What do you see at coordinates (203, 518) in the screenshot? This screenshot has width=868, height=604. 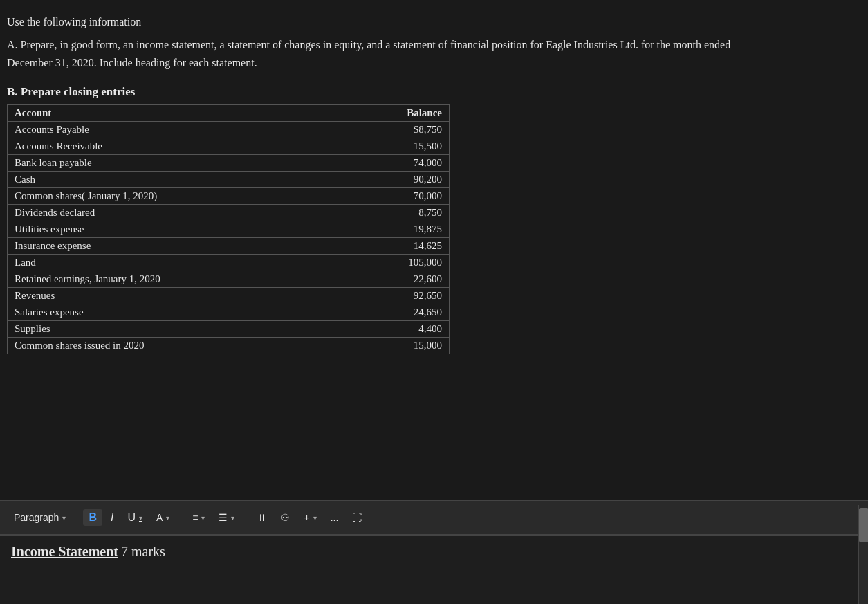 I see `align-chevron-icon: ▾` at bounding box center [203, 518].